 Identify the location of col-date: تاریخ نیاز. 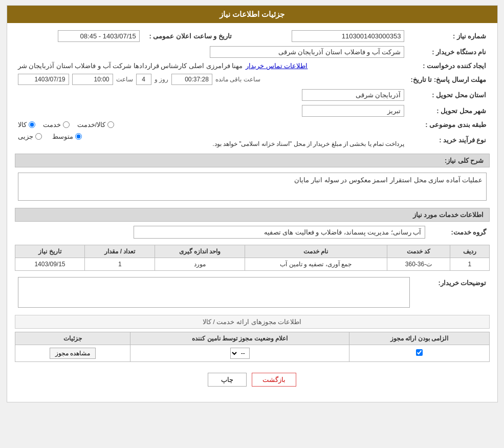
(50, 252).